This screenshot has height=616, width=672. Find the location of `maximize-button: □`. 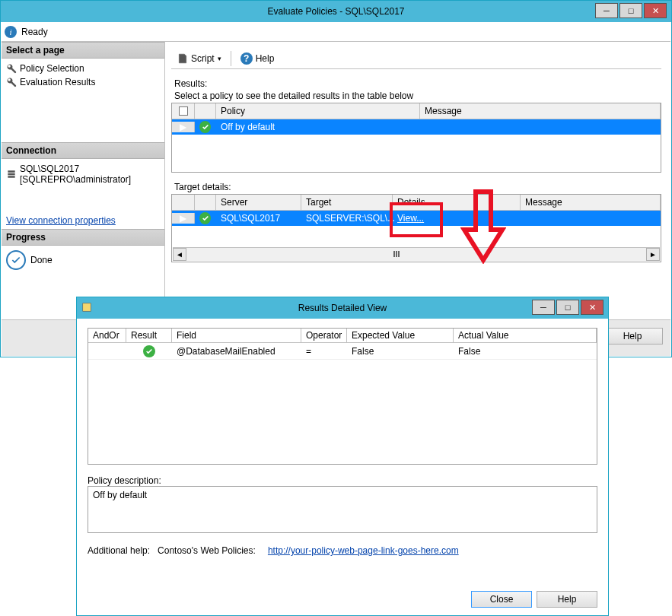

maximize-button: □ is located at coordinates (631, 11).